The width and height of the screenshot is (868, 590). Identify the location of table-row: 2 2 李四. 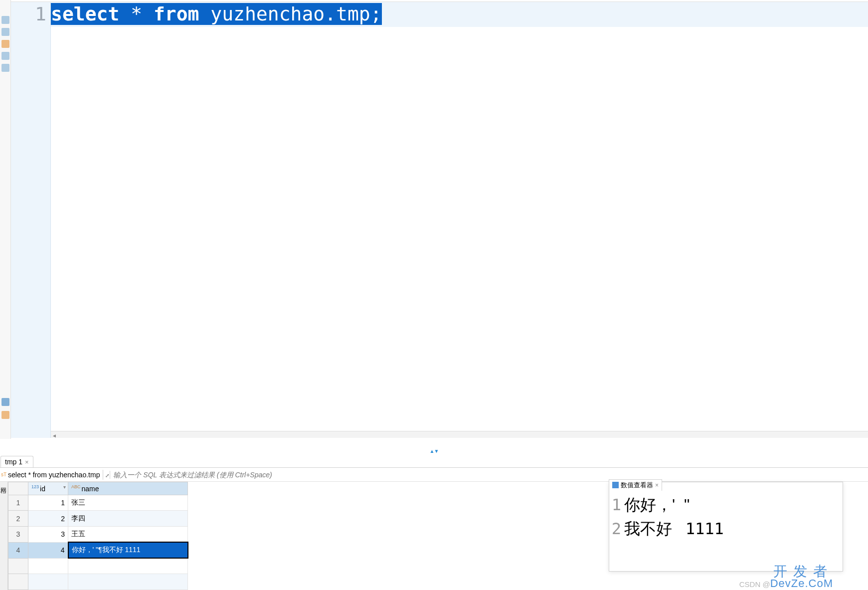
(98, 519).